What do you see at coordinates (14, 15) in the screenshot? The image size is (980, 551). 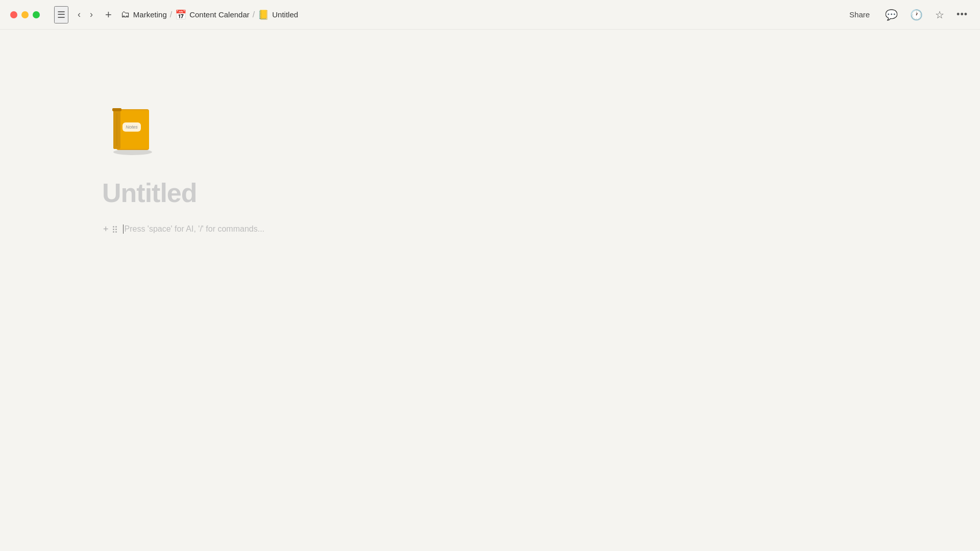 I see `close-button` at bounding box center [14, 15].